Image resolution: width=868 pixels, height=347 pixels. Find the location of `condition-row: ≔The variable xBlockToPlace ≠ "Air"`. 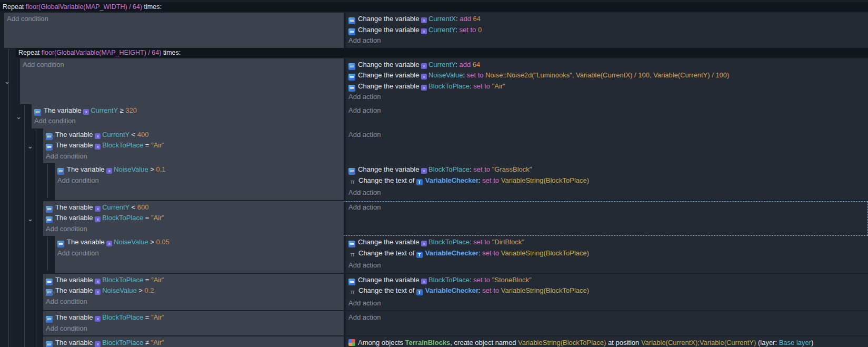

condition-row: ≔The variable xBlockToPlace ≠ "Air" is located at coordinates (194, 342).